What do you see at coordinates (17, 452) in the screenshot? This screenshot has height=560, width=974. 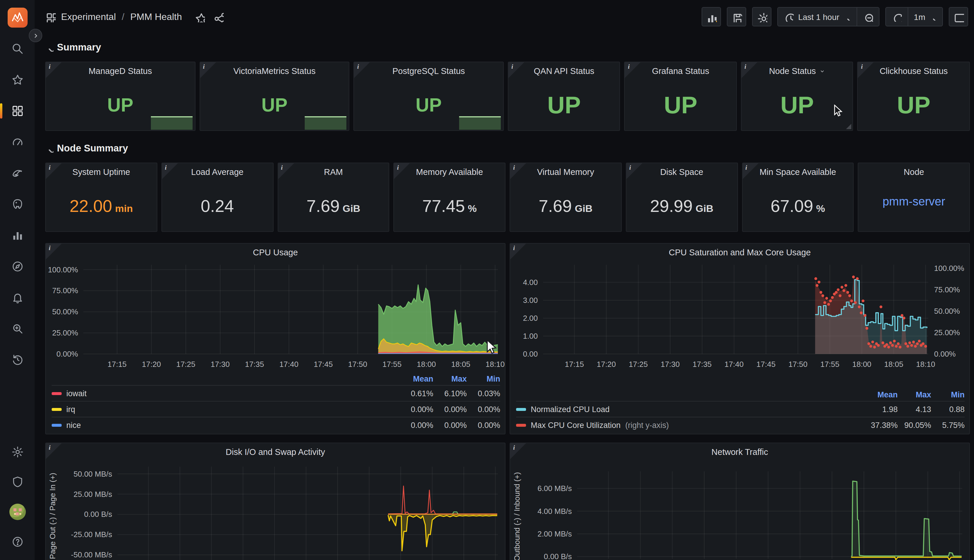 I see `sidebar-item-settings` at bounding box center [17, 452].